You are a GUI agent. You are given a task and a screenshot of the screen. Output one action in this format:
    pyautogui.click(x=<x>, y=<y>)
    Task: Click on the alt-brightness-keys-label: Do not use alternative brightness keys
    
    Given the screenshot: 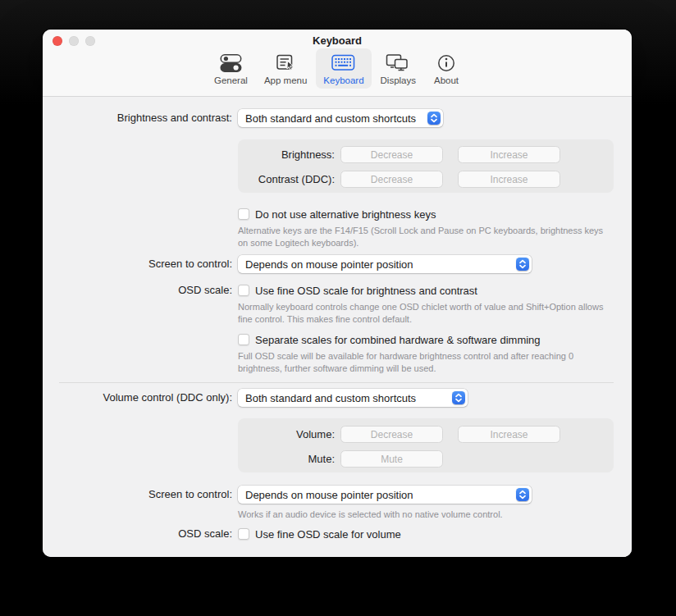 What is the action you would take?
    pyautogui.click(x=345, y=215)
    